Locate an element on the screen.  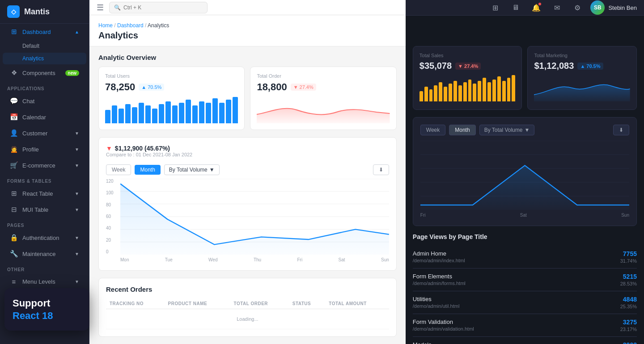
dark-week-button: Week is located at coordinates (433, 130).